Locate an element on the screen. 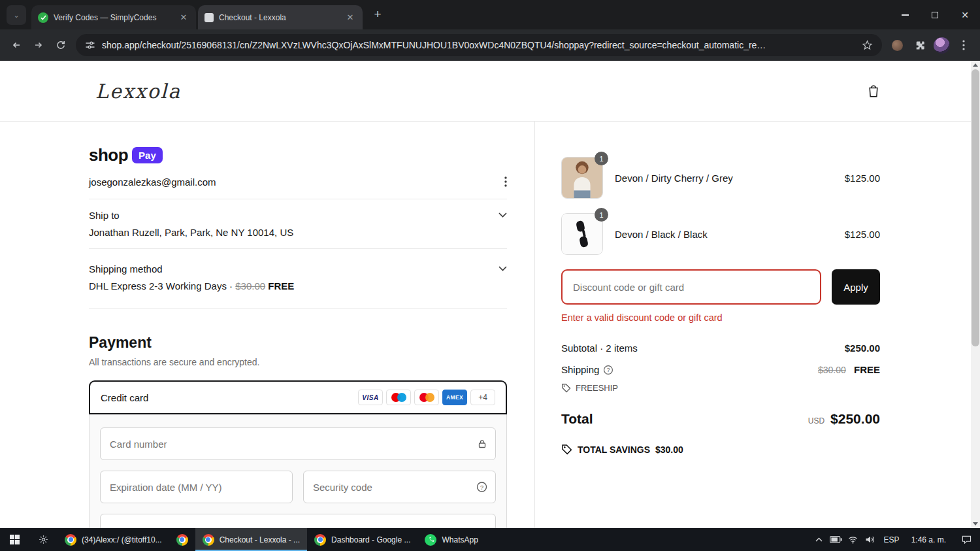  taskbar-item-checkout: Checkout - Lexxola - ... is located at coordinates (251, 540).